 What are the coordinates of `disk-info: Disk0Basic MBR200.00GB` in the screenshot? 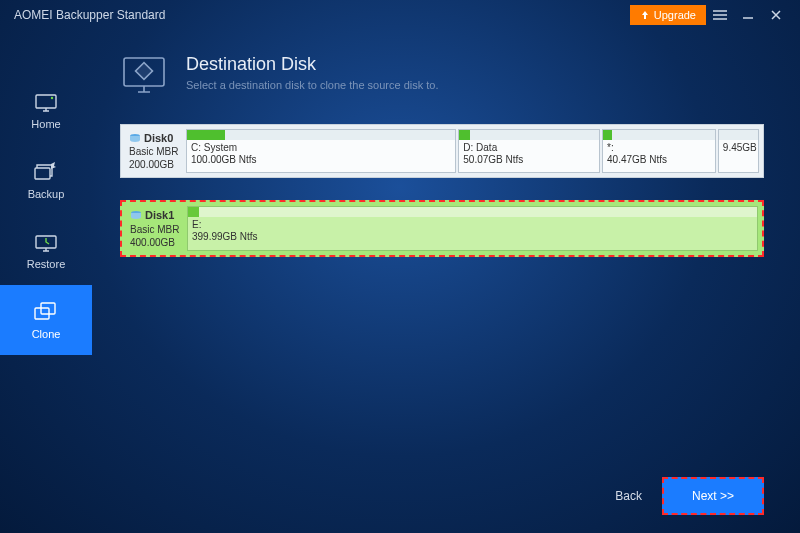 It's located at (154, 151).